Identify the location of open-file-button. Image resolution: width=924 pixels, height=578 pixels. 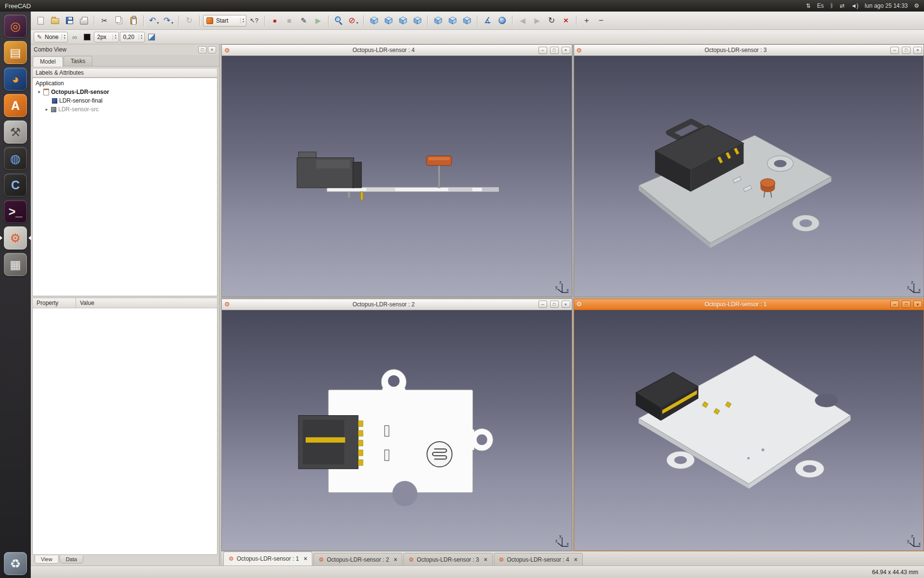
(55, 21).